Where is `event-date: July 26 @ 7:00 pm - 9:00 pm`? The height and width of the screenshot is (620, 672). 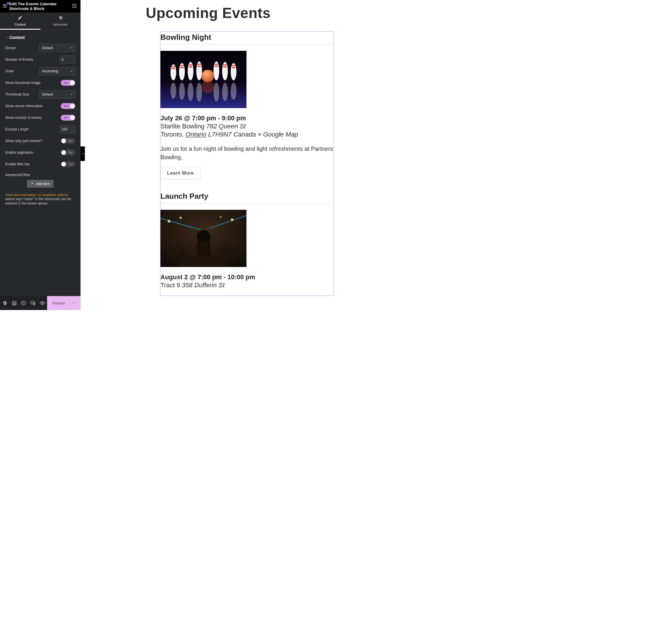 event-date: July 26 @ 7:00 pm - 9:00 pm is located at coordinates (247, 118).